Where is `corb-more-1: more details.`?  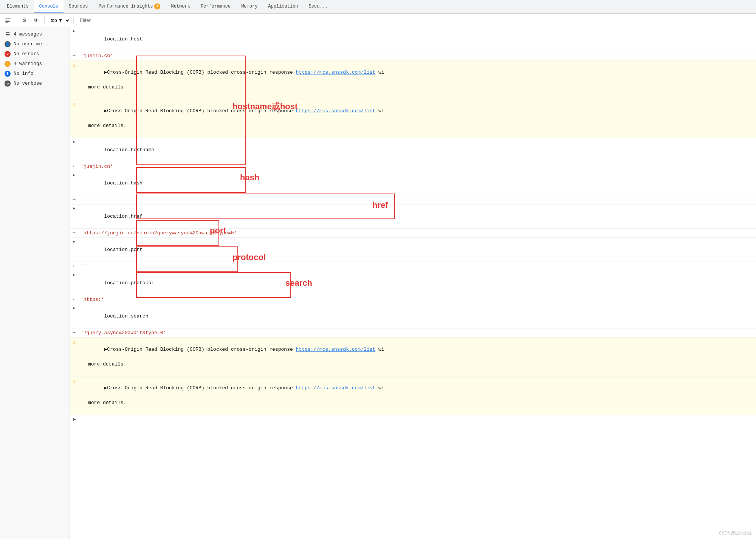 corb-more-1: more details. is located at coordinates (104, 87).